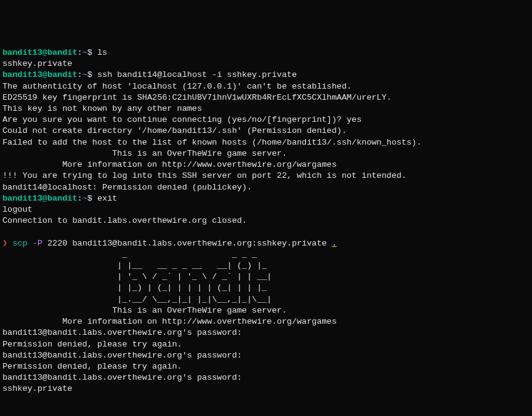  What do you see at coordinates (266, 109) in the screenshot?
I see `ssh-output-line: This key is not known by any other names` at bounding box center [266, 109].